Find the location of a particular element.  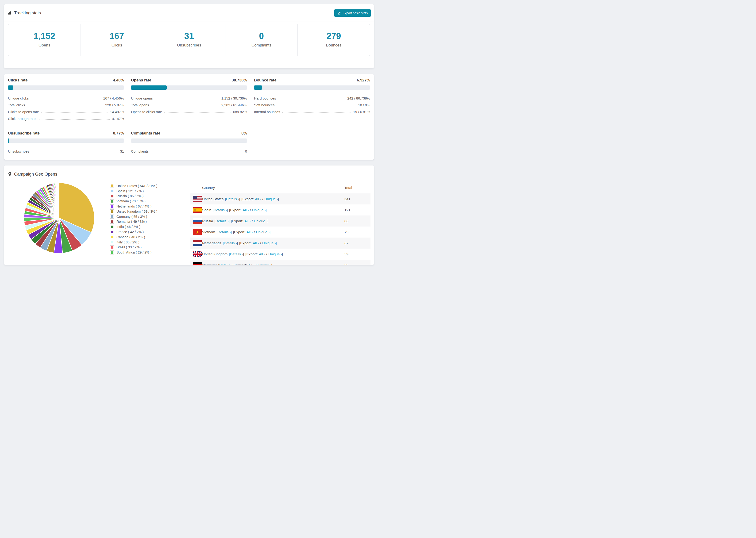

metric-label: Unique clicks is located at coordinates (19, 98).